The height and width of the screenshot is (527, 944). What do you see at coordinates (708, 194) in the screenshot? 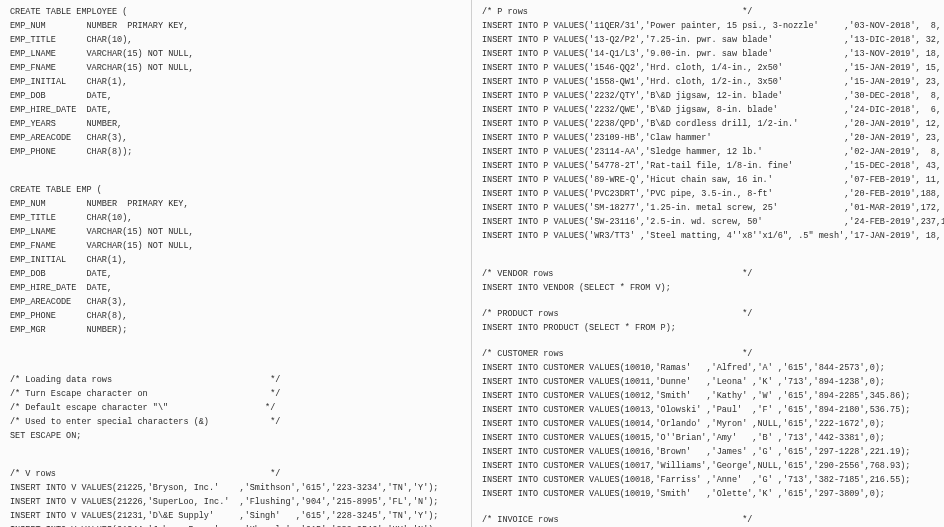
I see `right-line: INSERT INTO P VALUES('PVC23DRT','PVC pip…` at bounding box center [708, 194].